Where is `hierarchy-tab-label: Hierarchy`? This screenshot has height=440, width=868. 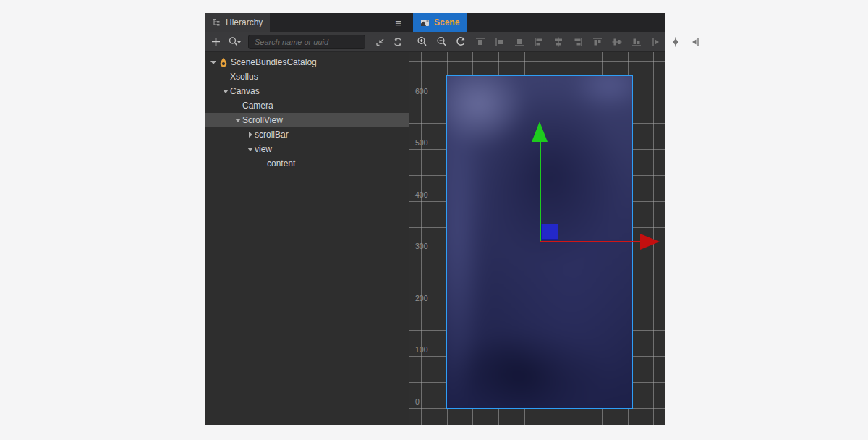 hierarchy-tab-label: Hierarchy is located at coordinates (244, 22).